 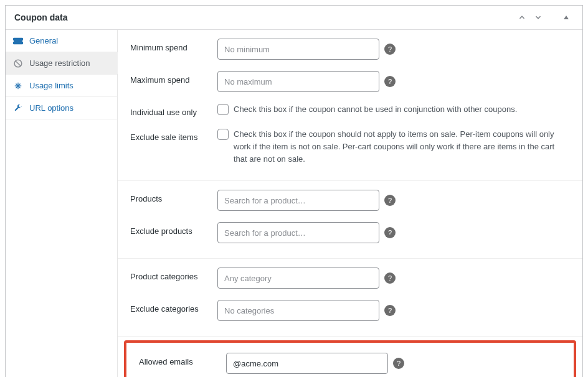 What do you see at coordinates (566, 17) in the screenshot?
I see `panel-collapse-icon` at bounding box center [566, 17].